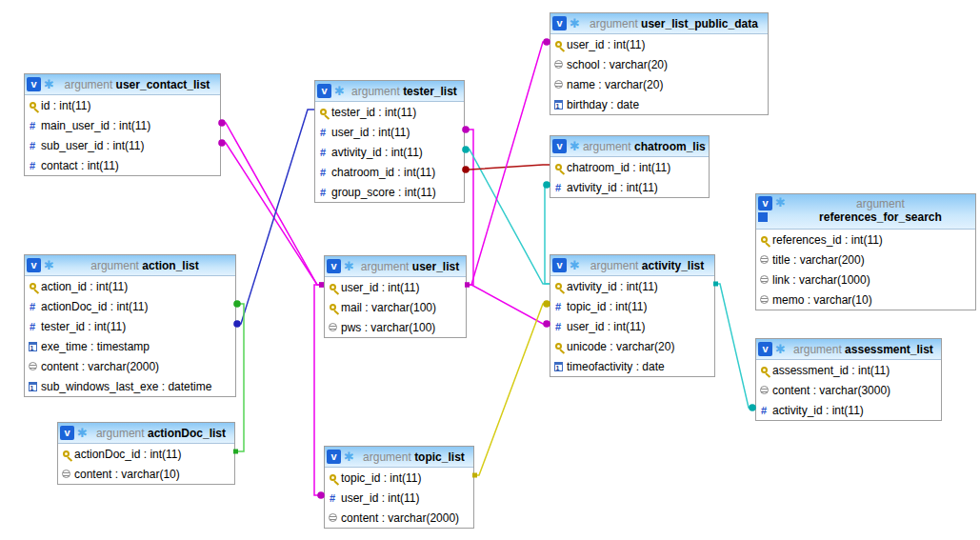 The width and height of the screenshot is (980, 540). I want to click on table-field-row: # group_score : int(11), so click(390, 192).